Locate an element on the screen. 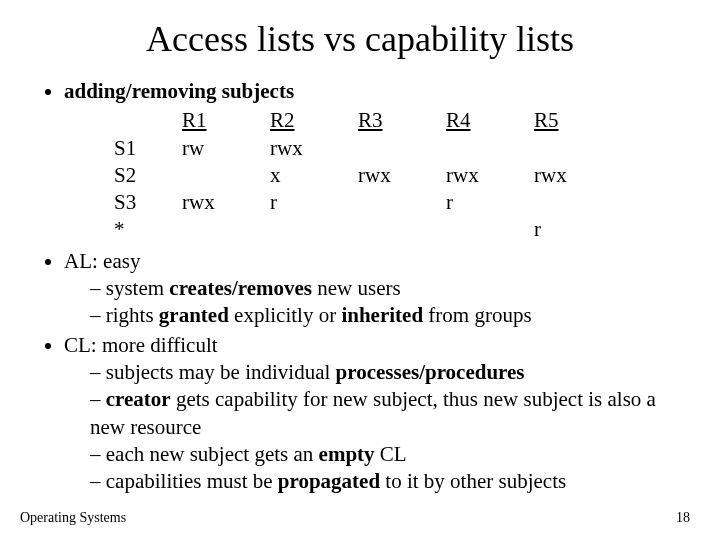 Image resolution: width=720 pixels, height=540 pixels. slide-title: Access lists vs capability lists is located at coordinates (360, 39).